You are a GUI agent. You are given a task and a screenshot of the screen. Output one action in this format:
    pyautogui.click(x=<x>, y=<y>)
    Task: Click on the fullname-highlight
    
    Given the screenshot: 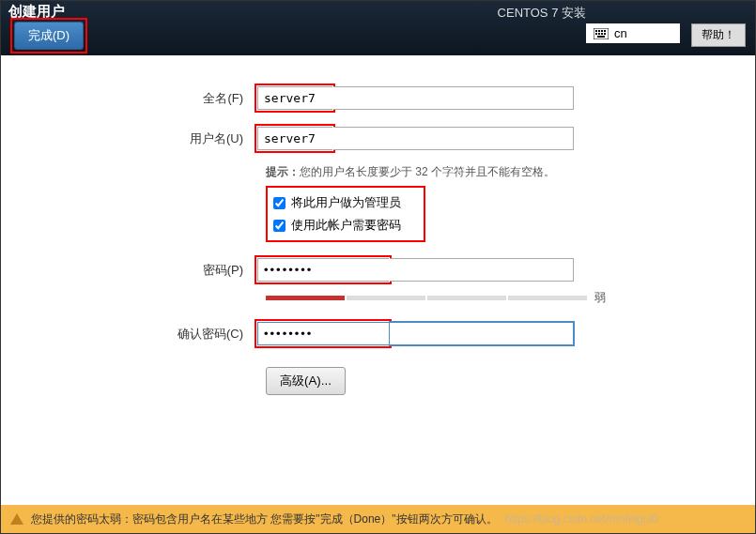 What is the action you would take?
    pyautogui.click(x=295, y=98)
    